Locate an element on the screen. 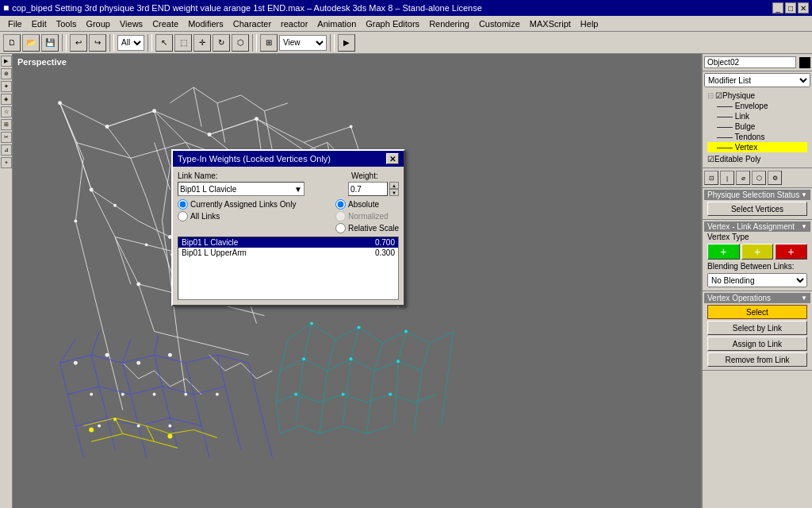  tb-open: 📂 is located at coordinates (31, 43).